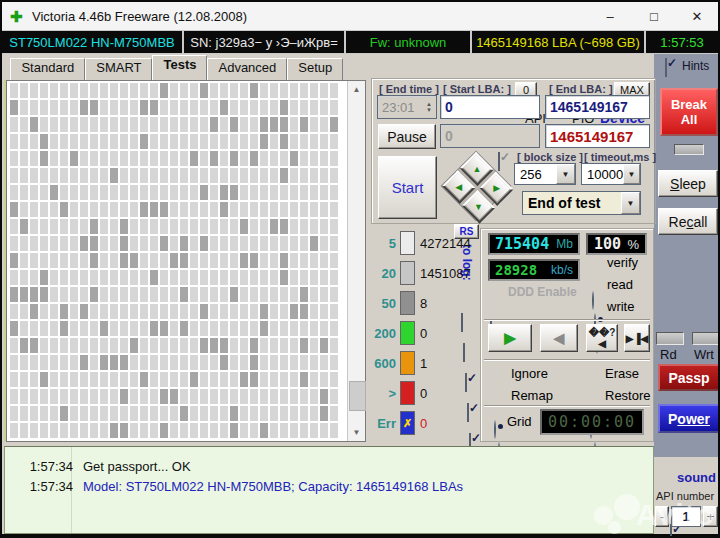 The height and width of the screenshot is (538, 720). I want to click on power-button: Power, so click(689, 418).